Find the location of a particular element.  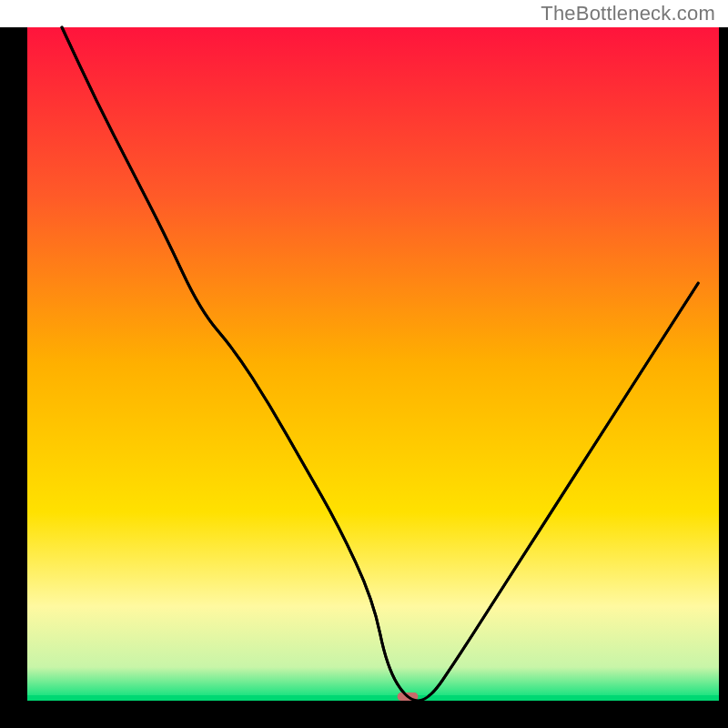

watermark-text: TheBottleneck.com is located at coordinates (628, 14).